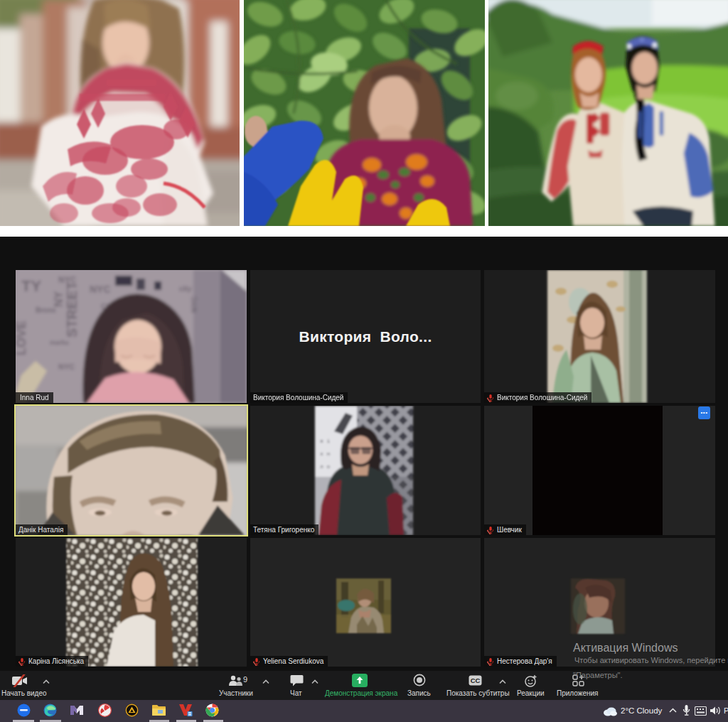  Describe the element at coordinates (22, 338) in the screenshot. I see `svg-text: LOVE` at that location.